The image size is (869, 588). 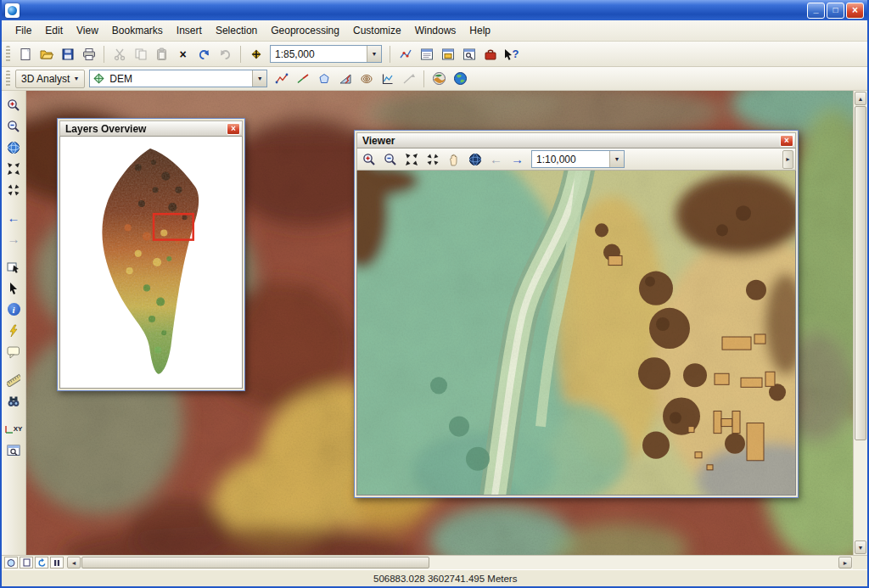 What do you see at coordinates (511, 54) in the screenshot?
I see `whats-this-help-icon: ?` at bounding box center [511, 54].